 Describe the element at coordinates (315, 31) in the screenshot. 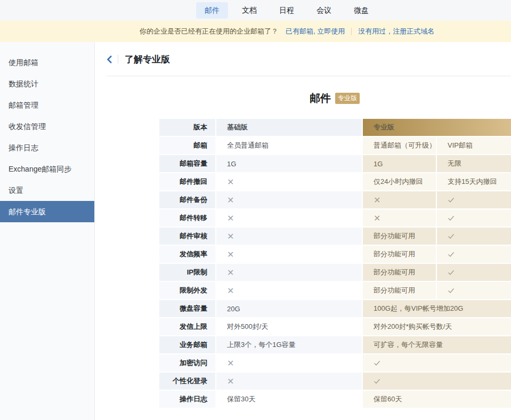

I see `notice-link-existing: 已有邮箱, 立即使用` at that location.